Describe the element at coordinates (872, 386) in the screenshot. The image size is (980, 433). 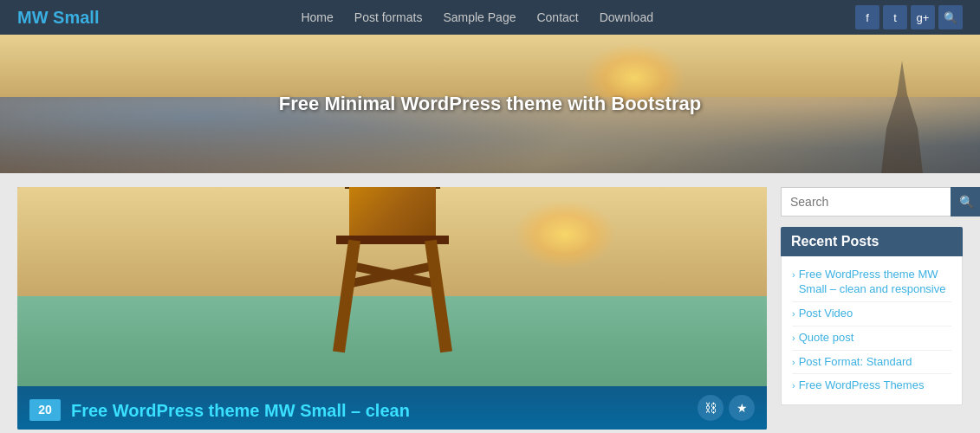
I see `list-item: ›Free WordPress Themes` at that location.